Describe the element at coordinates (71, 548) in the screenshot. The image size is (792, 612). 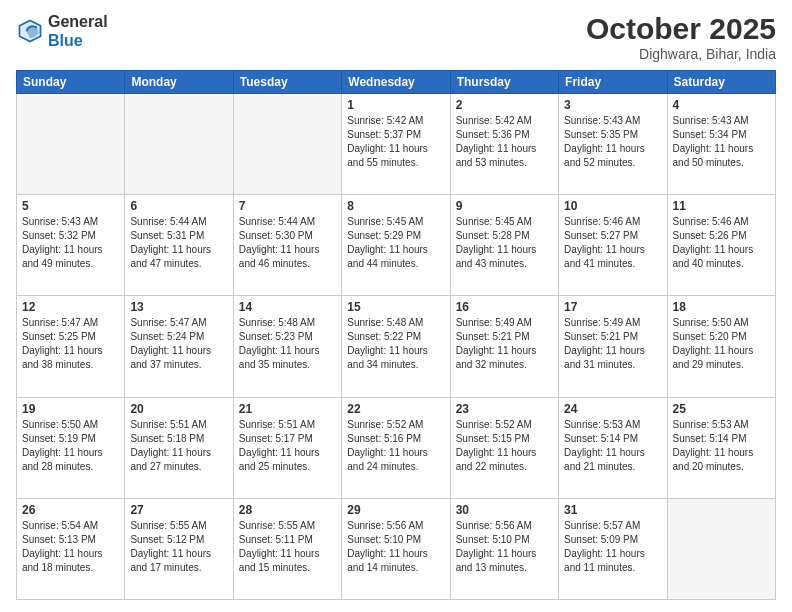
I see `calendar-cell: 26Sunrise: 5:54 AM Sunset: 5:13 PM Dayli…` at that location.